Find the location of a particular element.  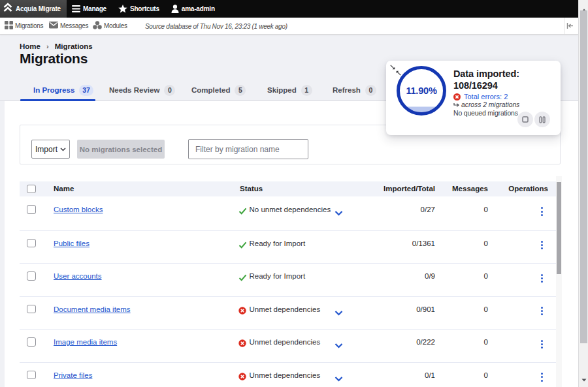

page-scrollbar-down-arrow is located at coordinates (584, 379).